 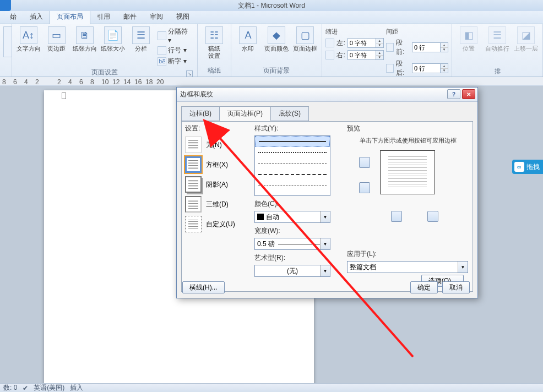 What do you see at coordinates (127, 82) in the screenshot?
I see `ruler-tick: 14` at bounding box center [127, 82].